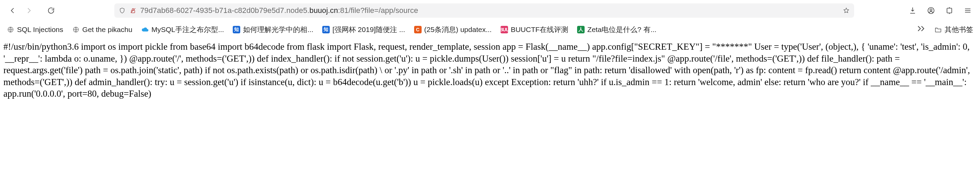 Image resolution: width=980 pixels, height=177 pixels. I want to click on arrow-right-icon, so click(29, 11).